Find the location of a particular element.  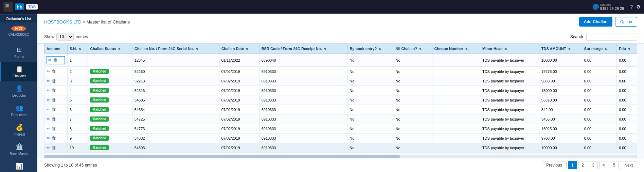

page-2-button: 2 is located at coordinates (583, 165).